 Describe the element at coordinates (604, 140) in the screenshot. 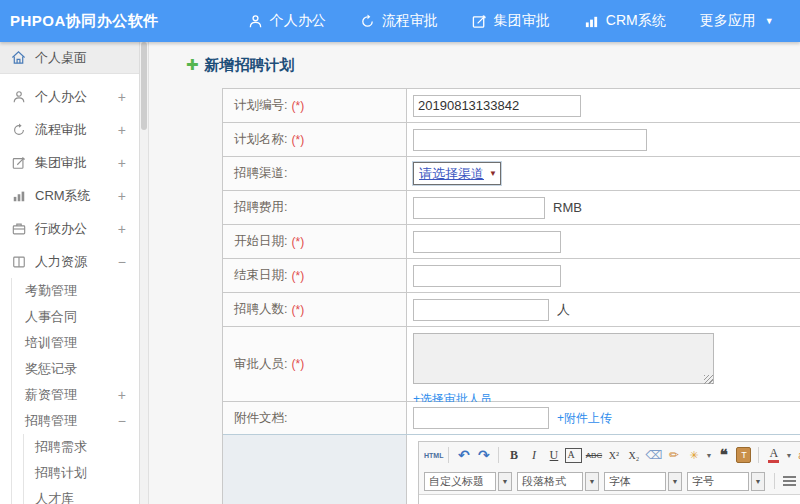

I see `field-cell` at that location.